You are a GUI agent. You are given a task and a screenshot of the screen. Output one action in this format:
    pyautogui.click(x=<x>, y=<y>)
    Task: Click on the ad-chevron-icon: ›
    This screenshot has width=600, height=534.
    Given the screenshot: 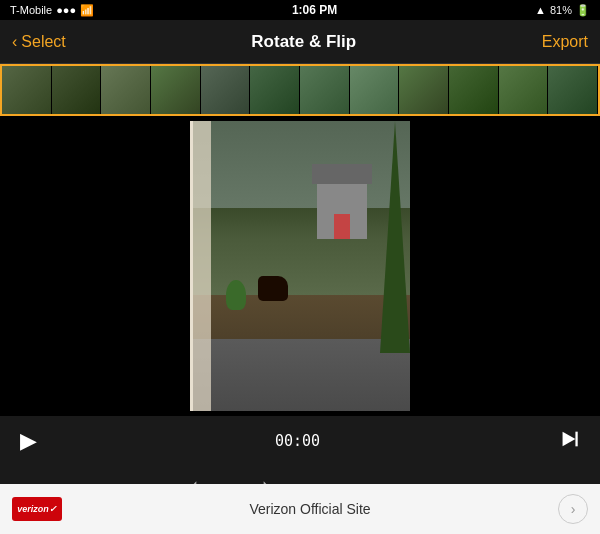 What is the action you would take?
    pyautogui.click(x=573, y=509)
    